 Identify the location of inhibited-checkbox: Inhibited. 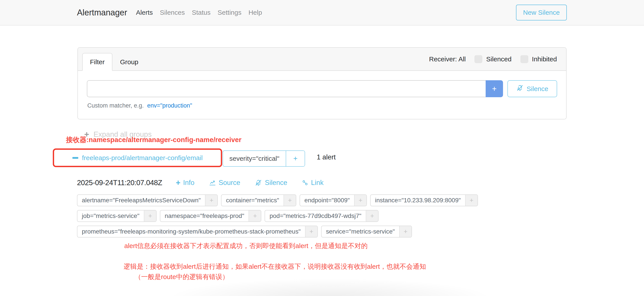
(539, 59).